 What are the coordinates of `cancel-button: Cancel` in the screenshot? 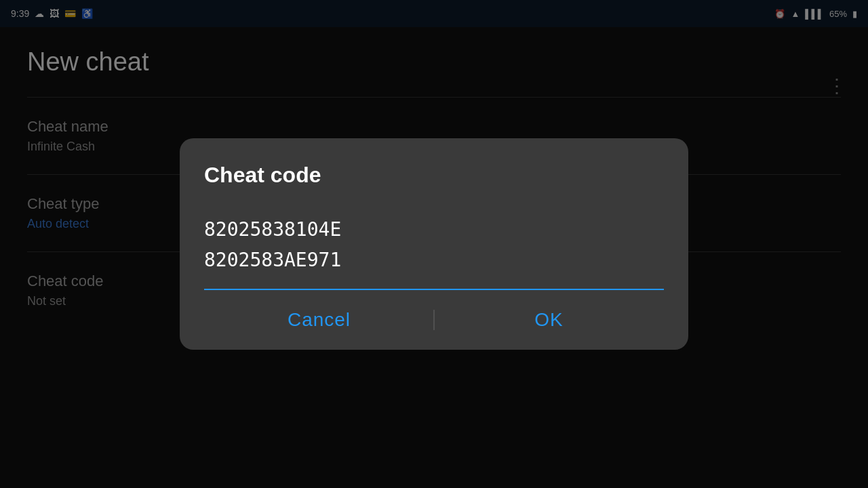 It's located at (319, 320).